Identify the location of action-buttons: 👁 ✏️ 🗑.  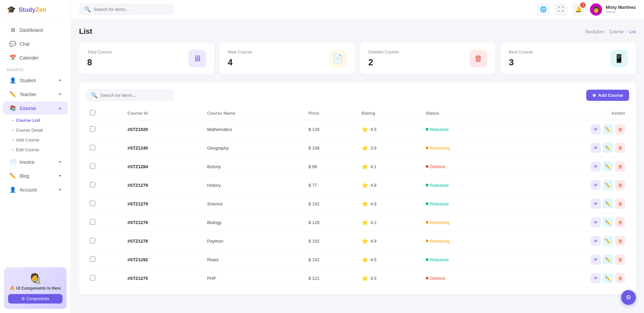
(570, 278).